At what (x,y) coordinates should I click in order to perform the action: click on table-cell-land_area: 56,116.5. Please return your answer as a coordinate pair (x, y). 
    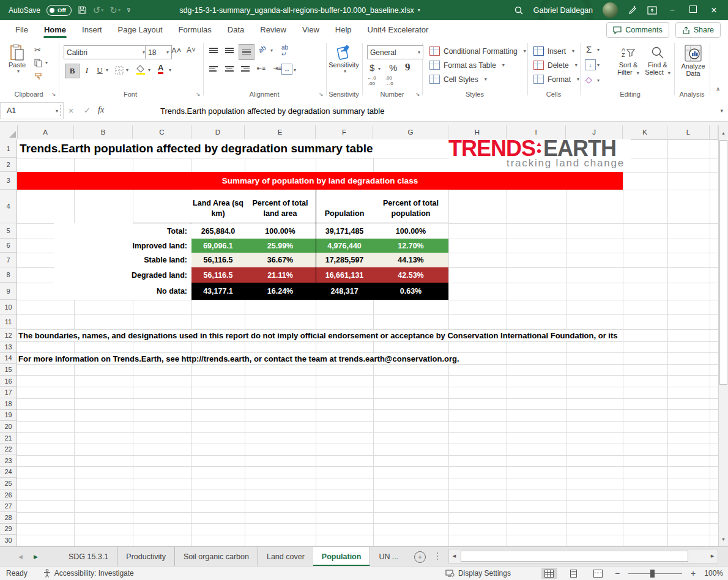
    Looking at the image, I should click on (218, 260).